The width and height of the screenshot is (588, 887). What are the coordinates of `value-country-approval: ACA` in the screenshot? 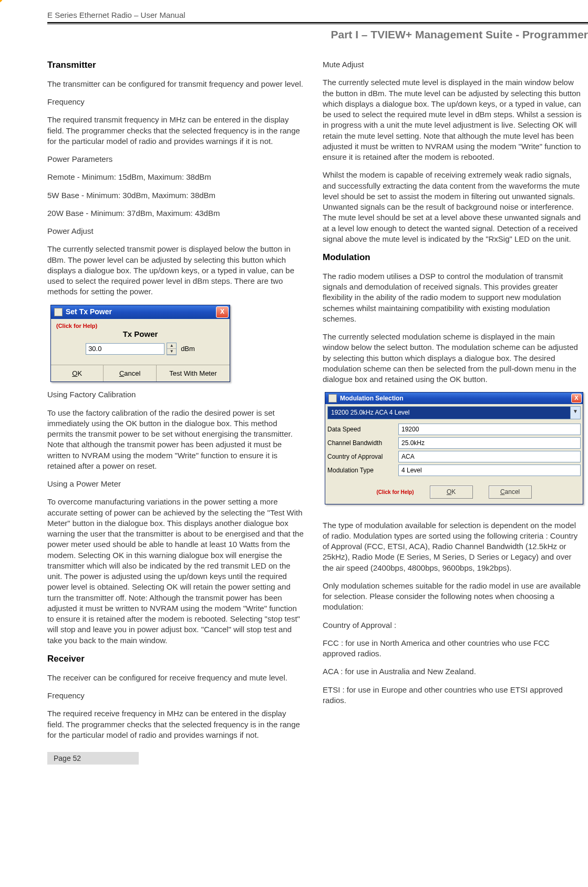 It's located at (490, 457).